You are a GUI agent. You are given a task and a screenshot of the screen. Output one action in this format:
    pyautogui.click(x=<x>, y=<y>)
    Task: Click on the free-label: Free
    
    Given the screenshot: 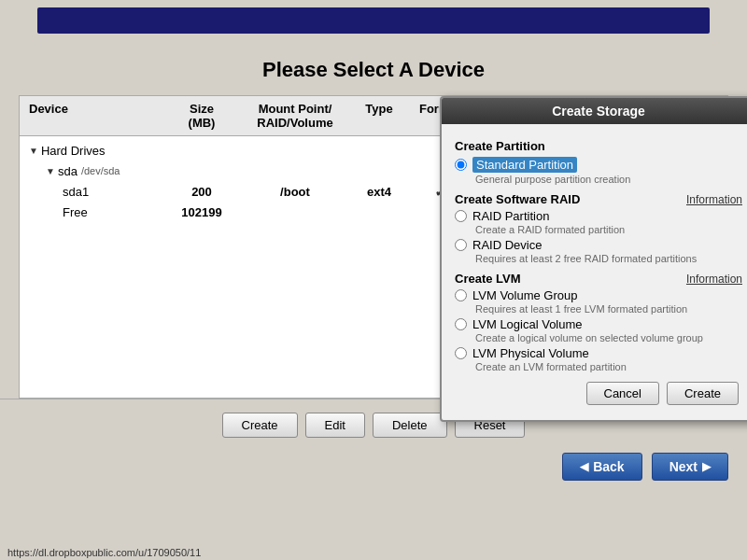 What is the action you would take?
    pyautogui.click(x=92, y=213)
    